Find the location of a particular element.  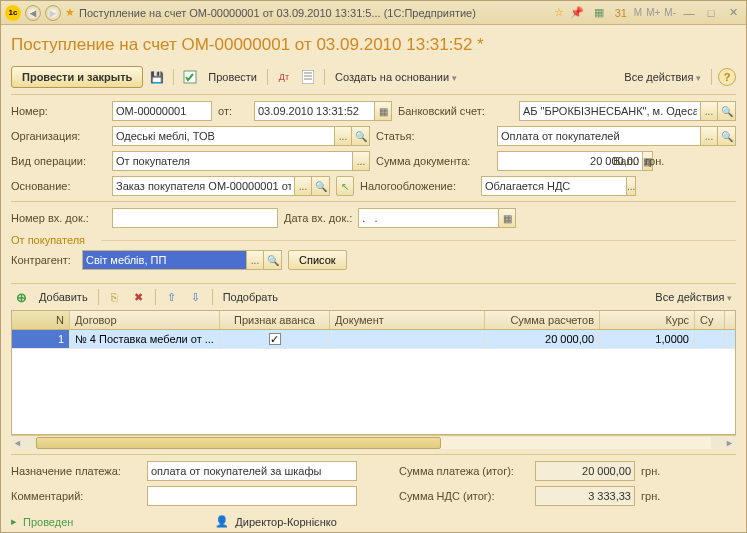

cell-sum: 20 000,00 is located at coordinates (542, 339).